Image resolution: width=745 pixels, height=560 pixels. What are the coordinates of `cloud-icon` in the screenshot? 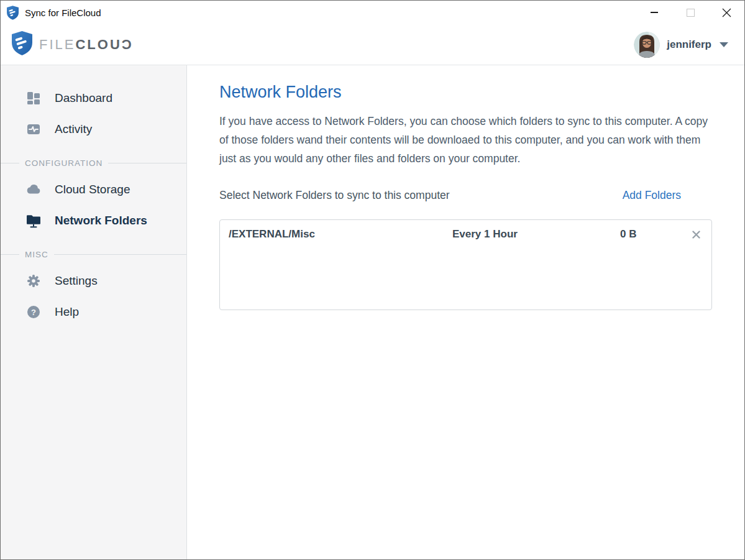 It's located at (34, 190).